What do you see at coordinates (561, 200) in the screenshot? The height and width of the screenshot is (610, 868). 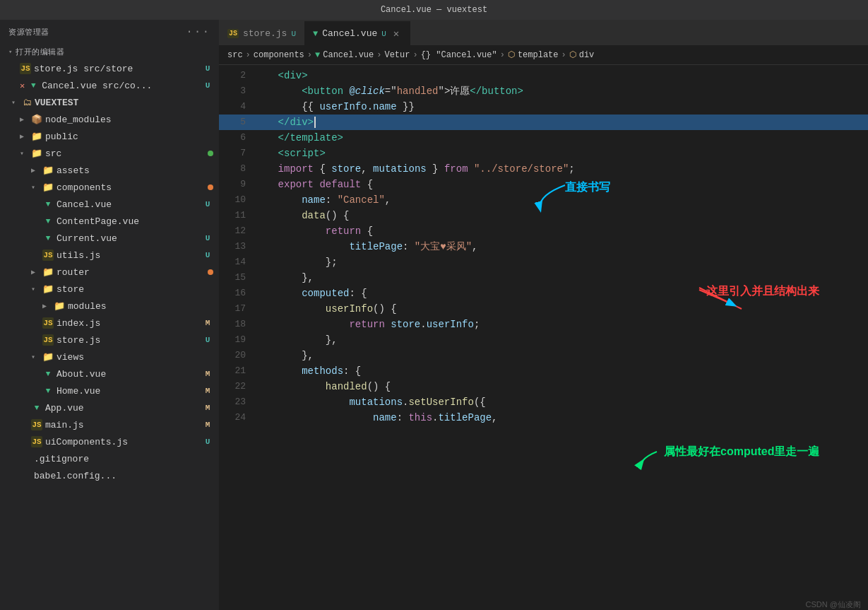 I see `lc-10: name: "Cancel",` at bounding box center [561, 200].